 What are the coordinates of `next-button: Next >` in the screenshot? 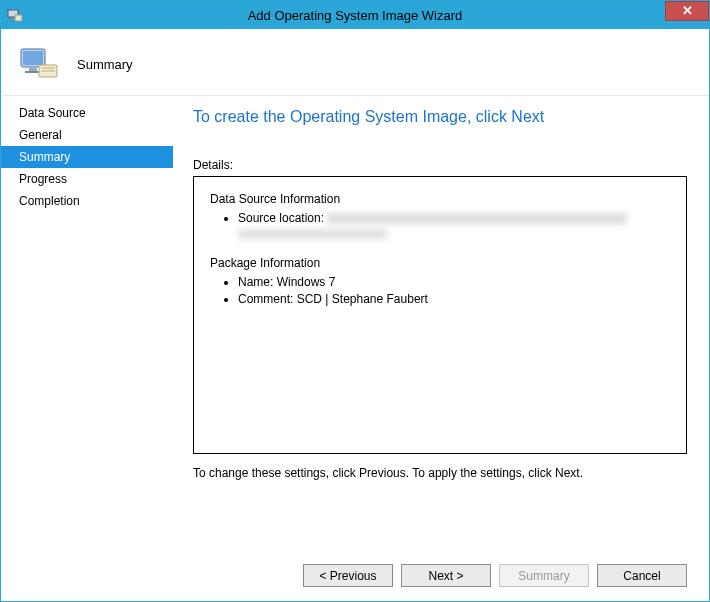 It's located at (446, 576).